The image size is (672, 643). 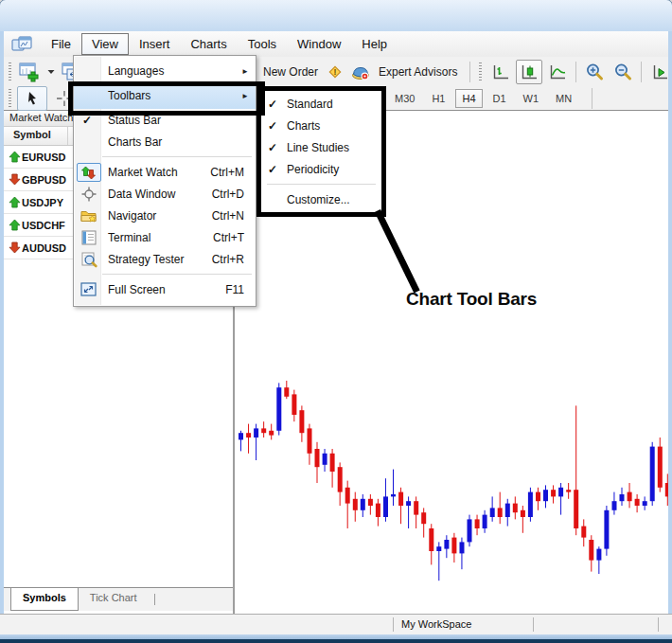 I want to click on menu-item-shortcut: F11, so click(x=235, y=290).